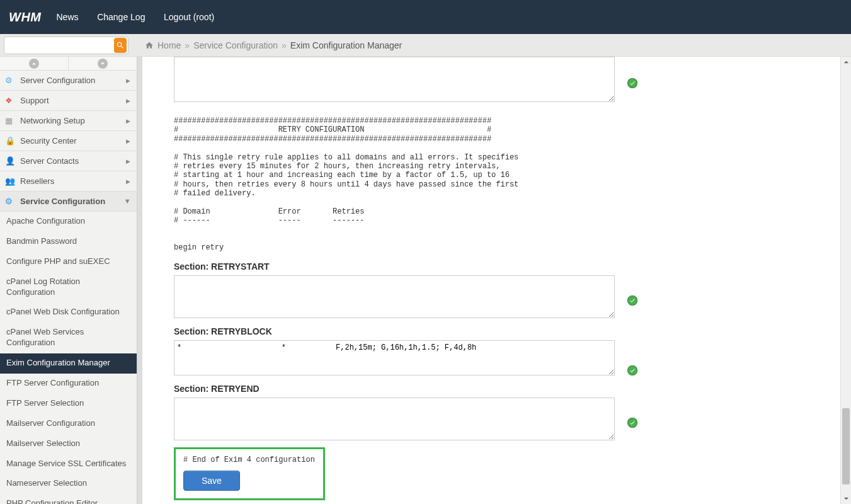  What do you see at coordinates (249, 460) in the screenshot?
I see `end-of-config-comment: # End of Exim 4 configuration` at bounding box center [249, 460].